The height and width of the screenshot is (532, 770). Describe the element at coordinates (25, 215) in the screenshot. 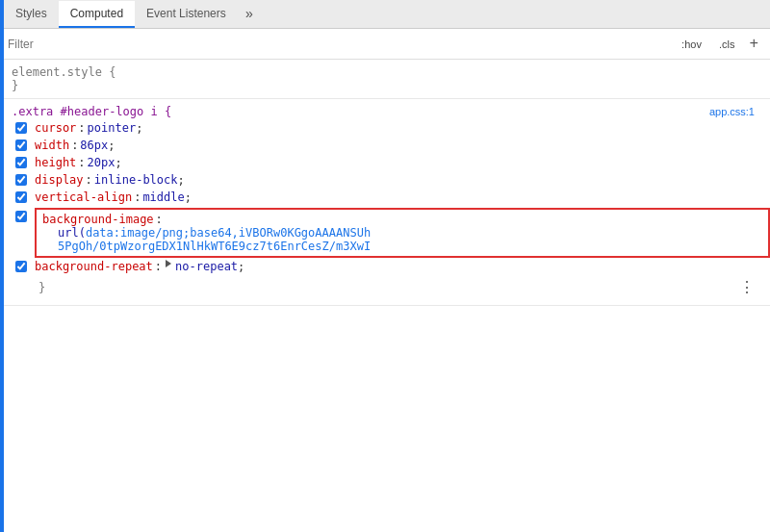

I see `checkbox-area-bg-image` at that location.